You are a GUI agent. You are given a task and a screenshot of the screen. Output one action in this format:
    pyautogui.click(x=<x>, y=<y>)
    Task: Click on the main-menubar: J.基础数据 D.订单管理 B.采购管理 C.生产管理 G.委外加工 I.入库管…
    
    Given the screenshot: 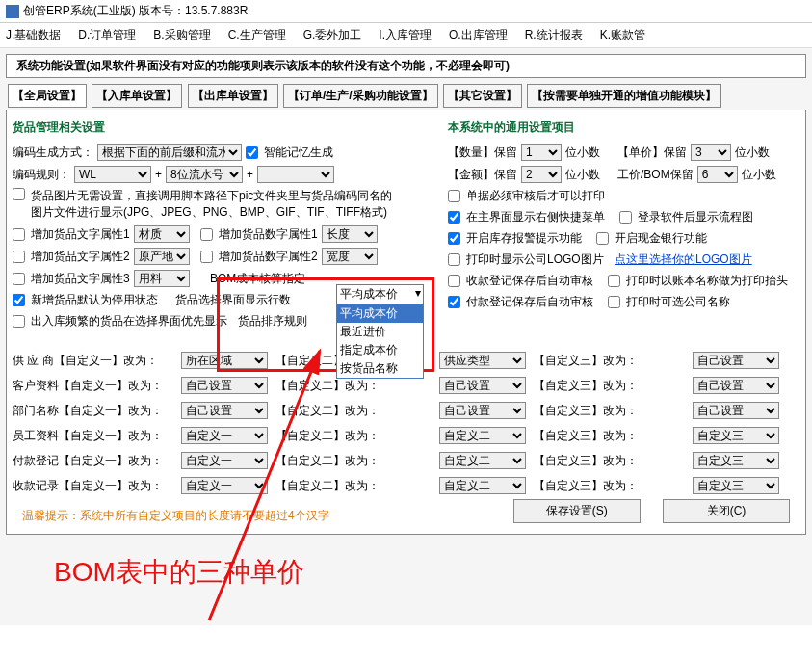 What is the action you would take?
    pyautogui.click(x=406, y=36)
    